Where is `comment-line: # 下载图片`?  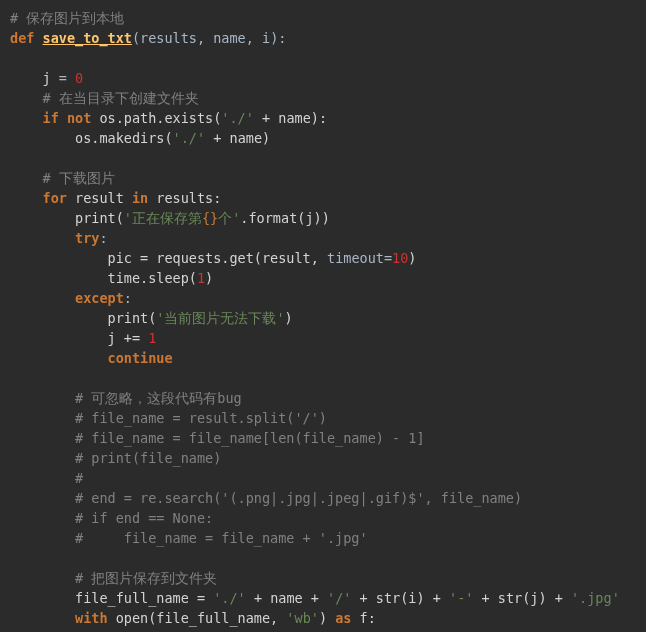
comment-line: # 下载图片 is located at coordinates (79, 178).